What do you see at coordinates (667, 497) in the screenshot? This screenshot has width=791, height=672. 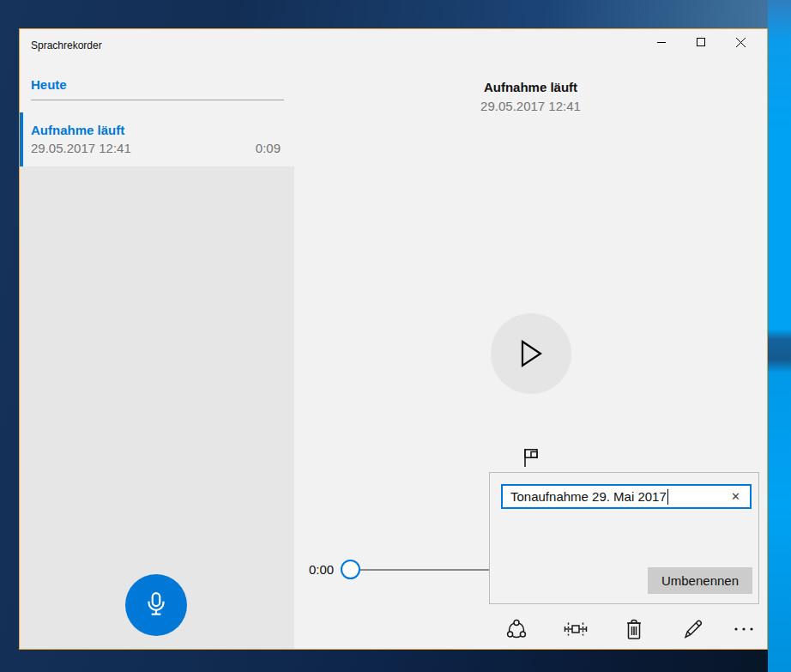 I see `text-caret` at bounding box center [667, 497].